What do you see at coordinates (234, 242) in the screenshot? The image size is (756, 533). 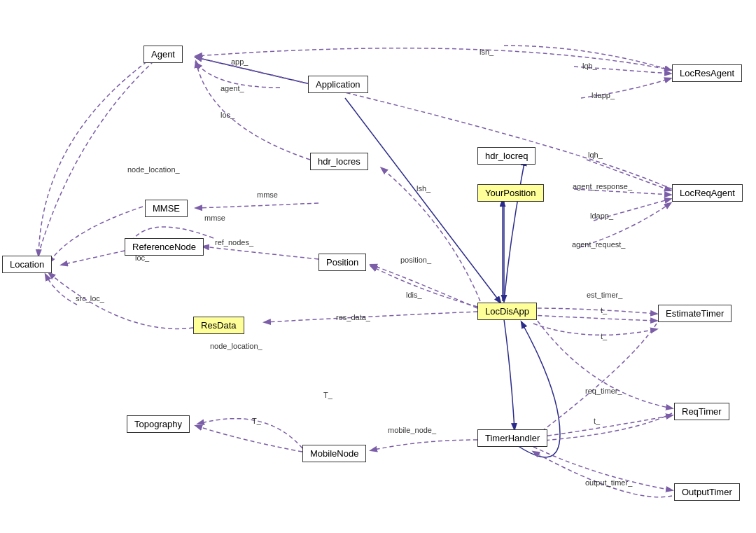 I see `label-ref-nodes: ref_nodes_` at bounding box center [234, 242].